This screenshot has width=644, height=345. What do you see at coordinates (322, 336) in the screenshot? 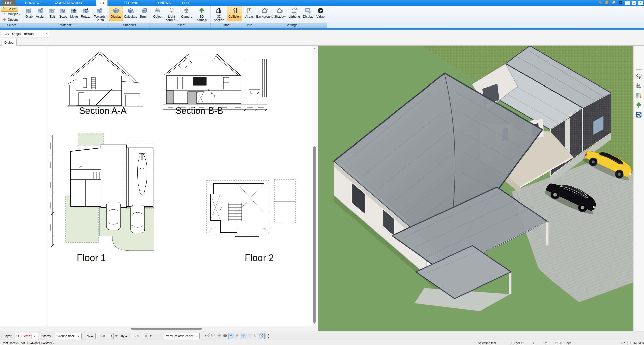
I see `bottom-toolbar: Layer: 2D-Elements Storey : Ground floor…` at bounding box center [322, 336].